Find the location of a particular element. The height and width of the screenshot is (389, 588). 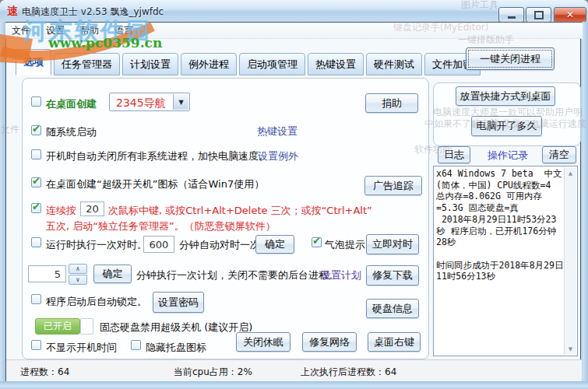

status-process-count: 进程数：64 is located at coordinates (45, 372).